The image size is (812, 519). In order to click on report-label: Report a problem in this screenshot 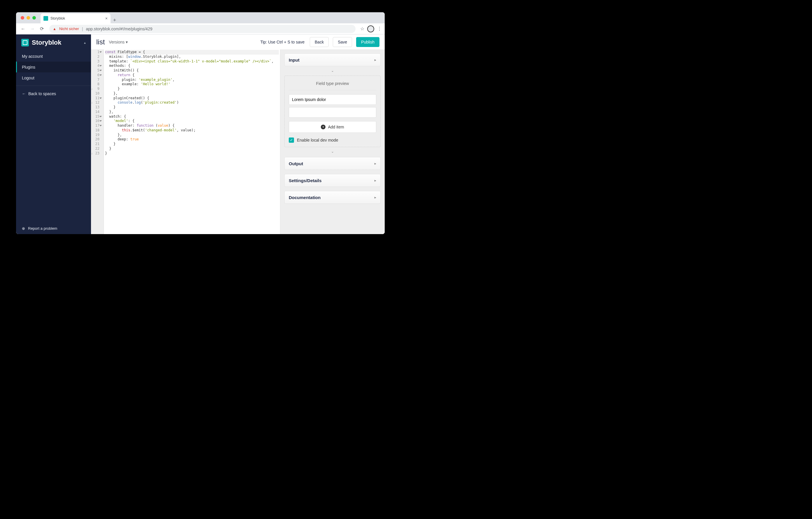, I will do `click(42, 228)`.